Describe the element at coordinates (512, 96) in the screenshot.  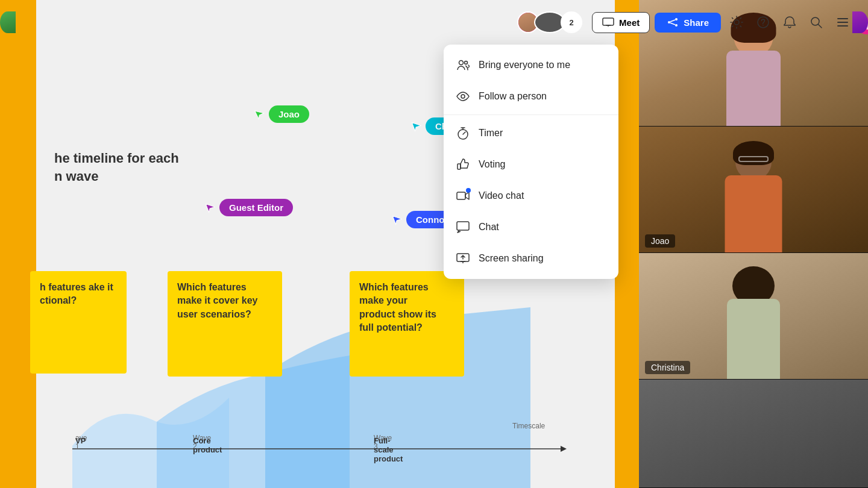
I see `follow-person-label: Follow a person` at that location.